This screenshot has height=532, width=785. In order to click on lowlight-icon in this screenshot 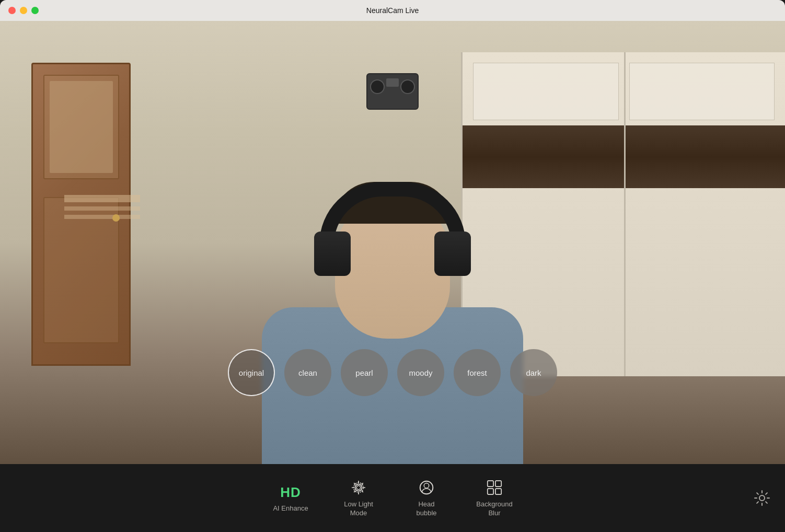, I will do `click(359, 488)`.